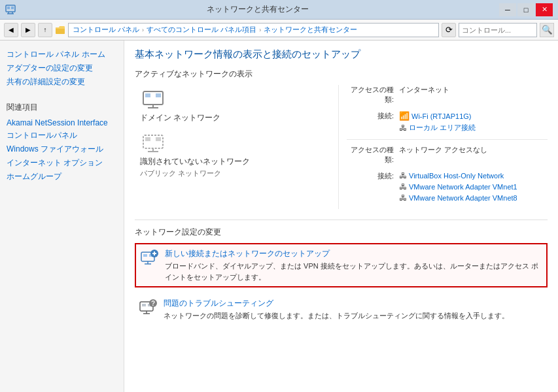  I want to click on wifi-link: 📶 Wi-Fi (RTJAP11G), so click(437, 116).